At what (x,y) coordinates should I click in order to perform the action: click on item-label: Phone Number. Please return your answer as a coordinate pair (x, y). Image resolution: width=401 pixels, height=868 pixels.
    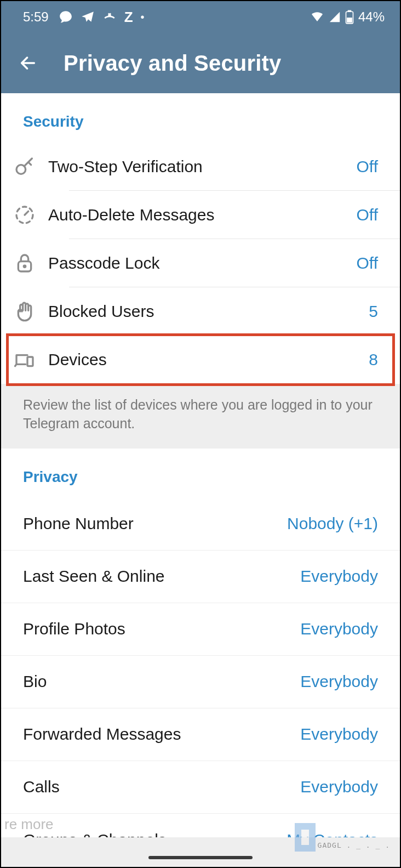
    Looking at the image, I should click on (155, 524).